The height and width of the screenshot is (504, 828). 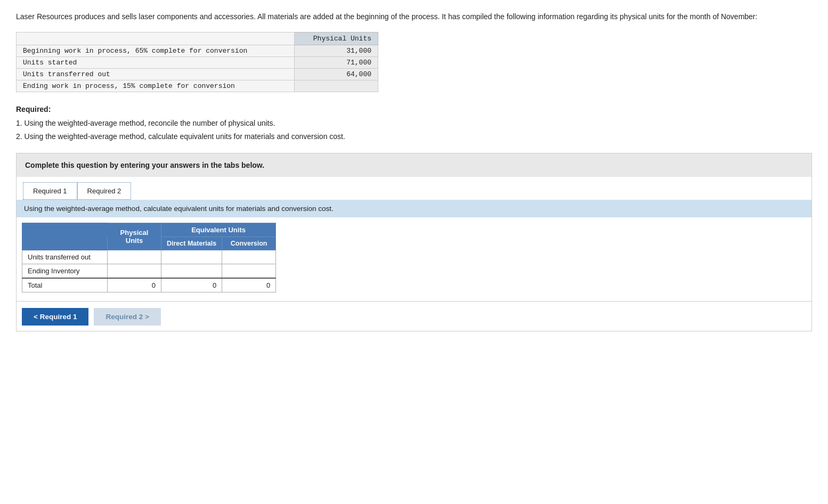 What do you see at coordinates (414, 17) in the screenshot?
I see `intro-paragraph: Laser Resources produces and sells laser…` at bounding box center [414, 17].